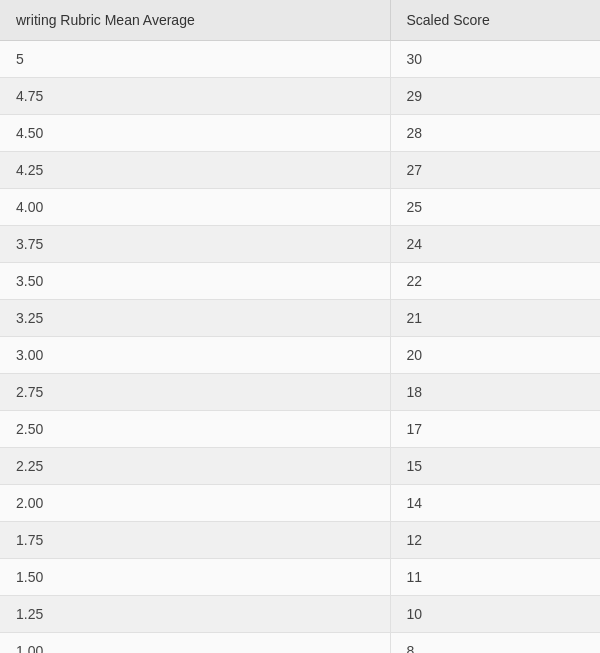 This screenshot has height=653, width=600. Describe the element at coordinates (195, 244) in the screenshot. I see `rubric-cell: 3.75` at that location.